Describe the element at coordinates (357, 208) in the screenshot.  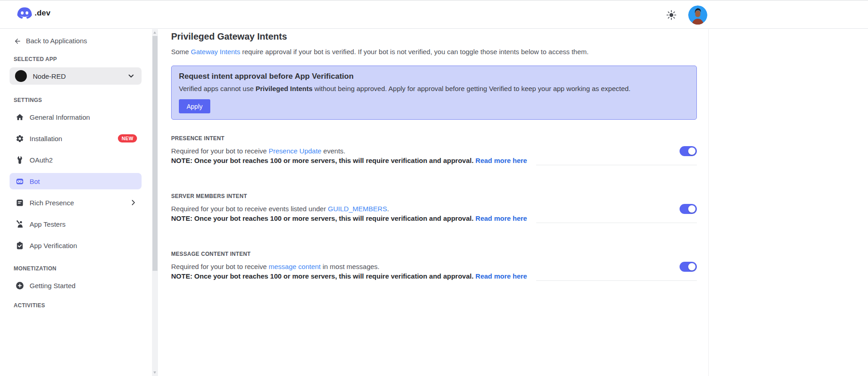
I see `guild-members-link: GUILD_MEMBERS` at that location.